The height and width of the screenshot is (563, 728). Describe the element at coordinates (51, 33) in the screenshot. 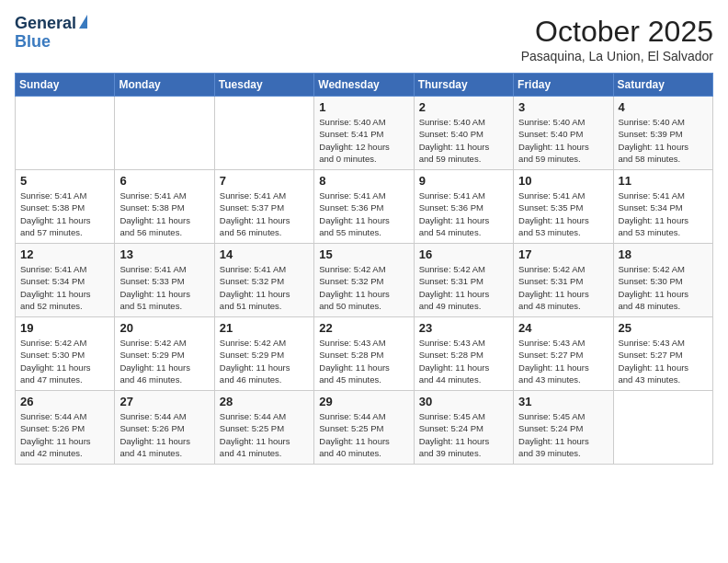

I see `logo: General Blue` at that location.